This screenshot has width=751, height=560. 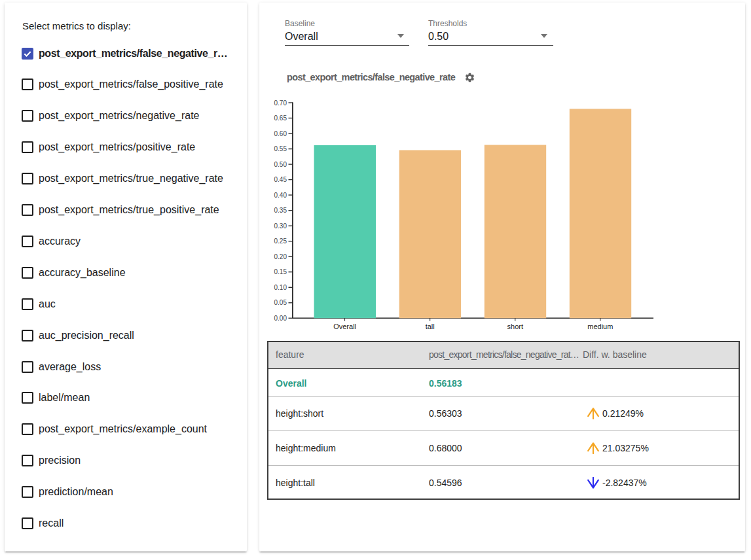 I want to click on svg-text: Overall, so click(x=344, y=326).